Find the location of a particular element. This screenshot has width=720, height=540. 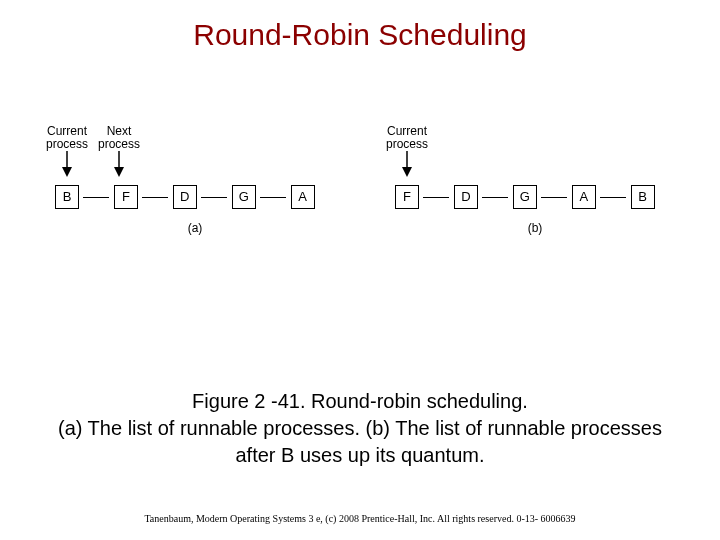

label-next-text-a: Next process is located at coordinates (119, 138).